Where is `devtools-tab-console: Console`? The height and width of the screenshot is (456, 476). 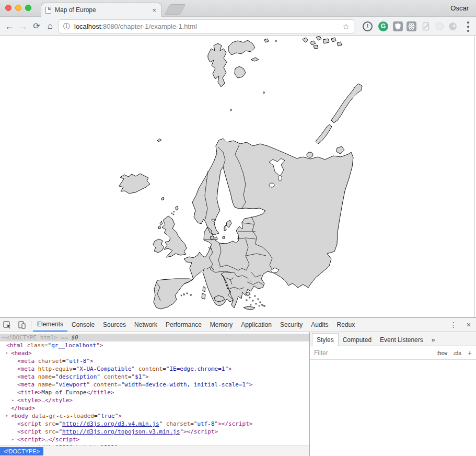 devtools-tab-console: Console is located at coordinates (83, 325).